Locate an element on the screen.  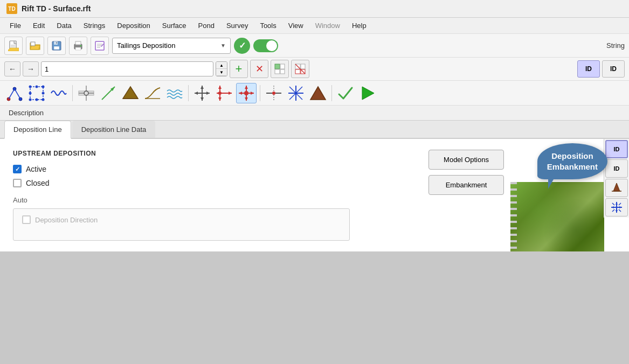
menu-edit: Edit is located at coordinates (39, 26).